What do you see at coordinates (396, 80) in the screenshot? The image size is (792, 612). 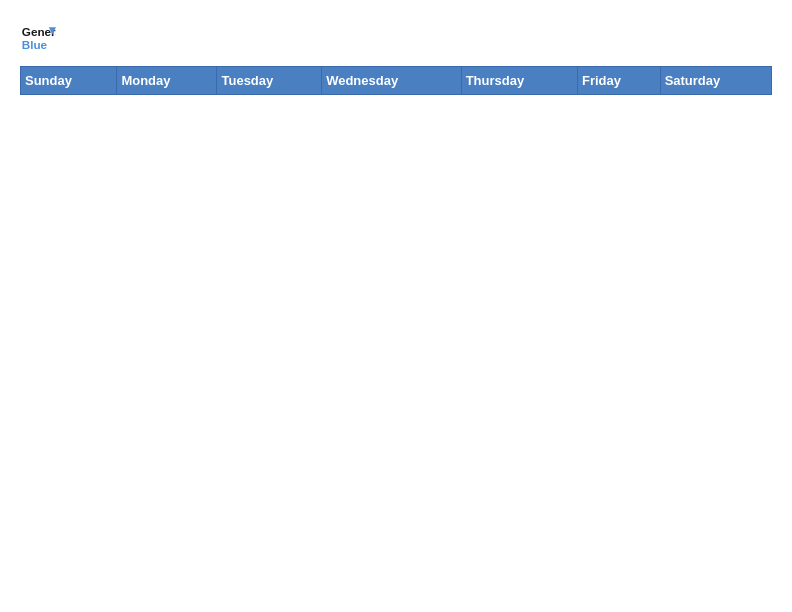 I see `calendar-table: SundayMondayTuesdayWednesdayThursdayFrid…` at bounding box center [396, 80].